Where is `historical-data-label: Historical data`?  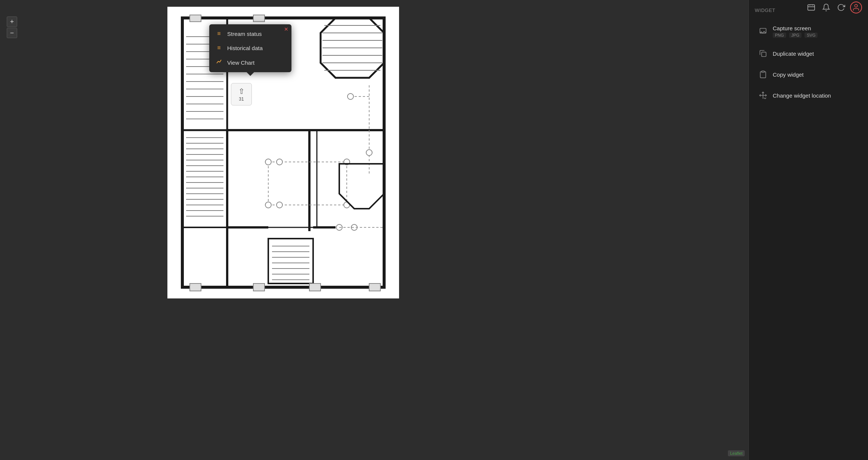 historical-data-label: Historical data is located at coordinates (245, 48).